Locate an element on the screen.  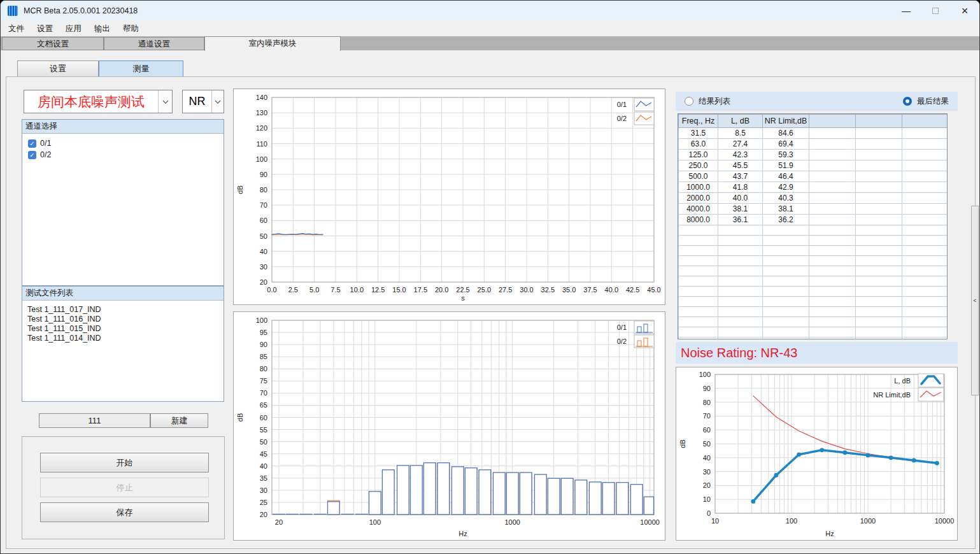
svg-text: 90 is located at coordinates (264, 174).